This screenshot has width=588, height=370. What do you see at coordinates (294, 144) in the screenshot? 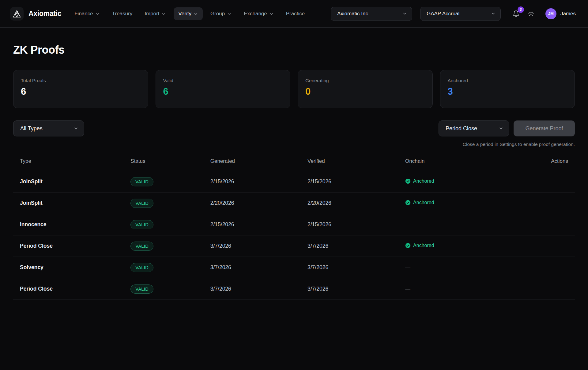
I see `proof-generation-helper-text: Close a period in Settings to enable pro…` at bounding box center [294, 144].